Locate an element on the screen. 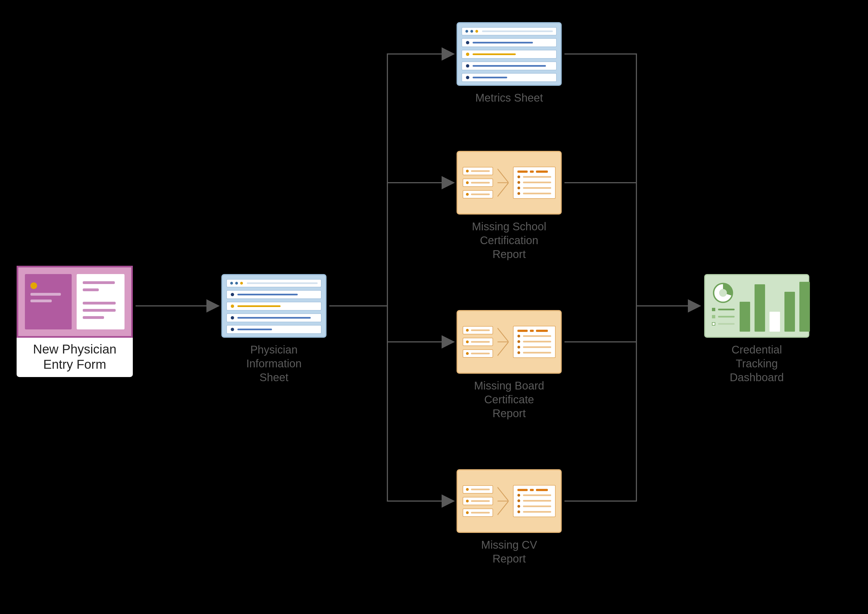 Image resolution: width=868 pixels, height=614 pixels. bar-chart-icon is located at coordinates (775, 307).